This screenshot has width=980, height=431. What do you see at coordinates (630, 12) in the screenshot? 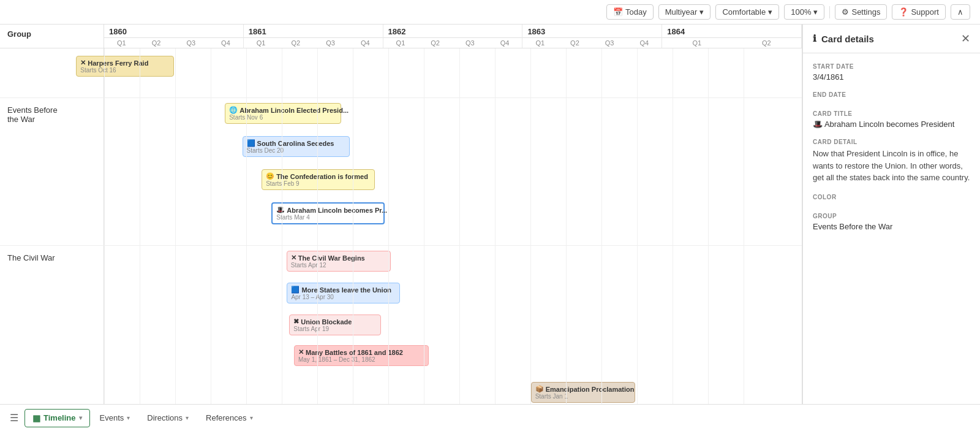
I see `today-button: 📅 Today` at bounding box center [630, 12].